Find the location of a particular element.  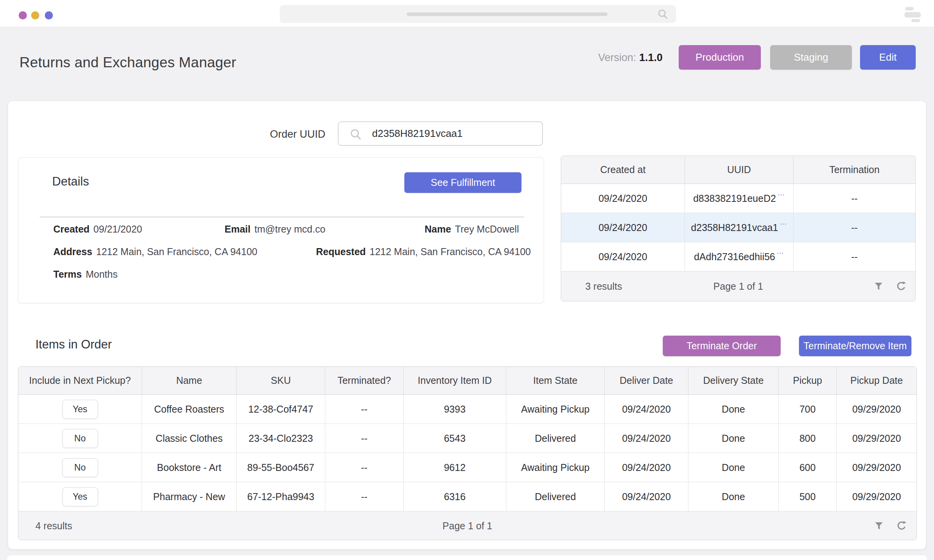

version-info: Version:1.1.0 is located at coordinates (630, 58).